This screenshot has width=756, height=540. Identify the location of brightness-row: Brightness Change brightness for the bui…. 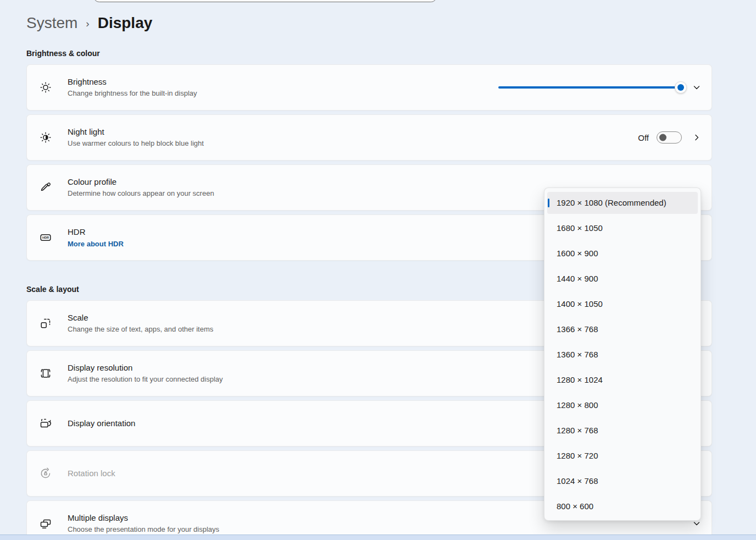
(369, 87).